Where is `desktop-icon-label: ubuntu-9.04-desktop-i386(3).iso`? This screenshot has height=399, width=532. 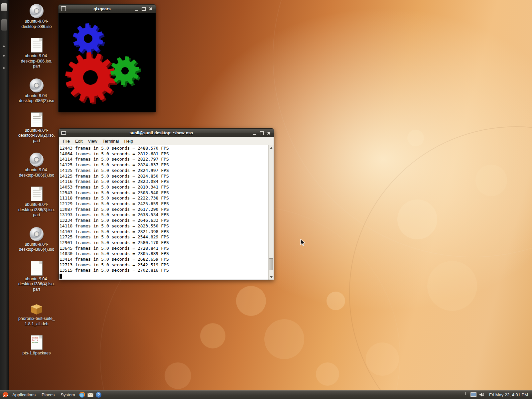 desktop-icon-label: ubuntu-9.04-desktop-i386(3).iso is located at coordinates (37, 173).